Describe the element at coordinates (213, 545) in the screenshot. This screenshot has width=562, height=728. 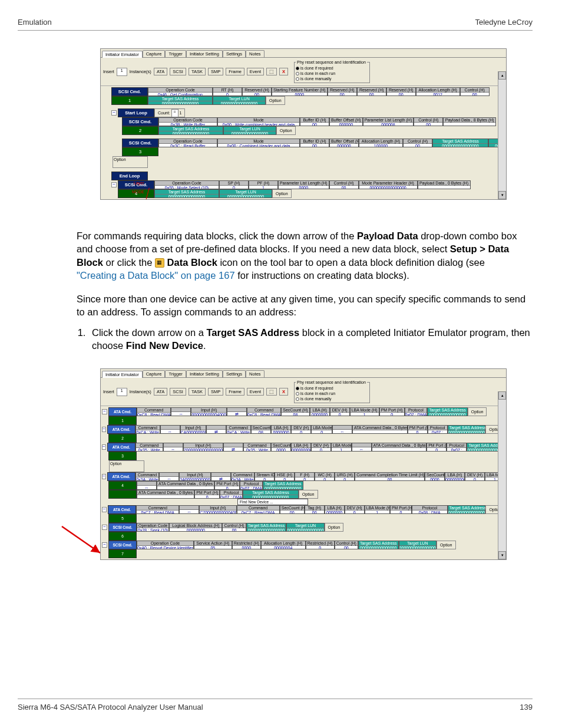
I see `field: Service Action (H)05` at that location.